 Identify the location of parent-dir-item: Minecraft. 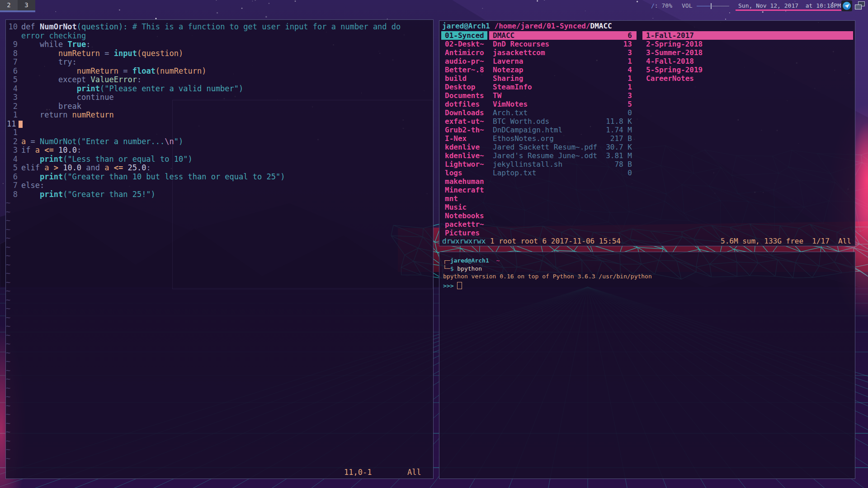
(464, 190).